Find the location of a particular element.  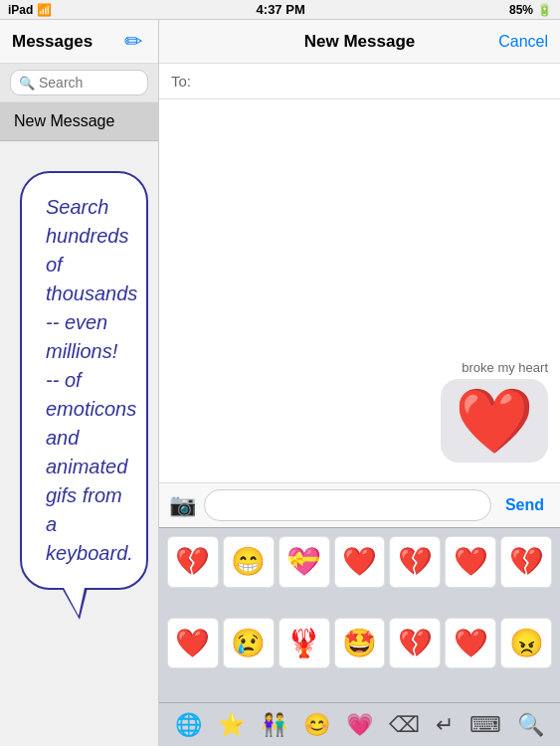

to-label: To: is located at coordinates (181, 82).